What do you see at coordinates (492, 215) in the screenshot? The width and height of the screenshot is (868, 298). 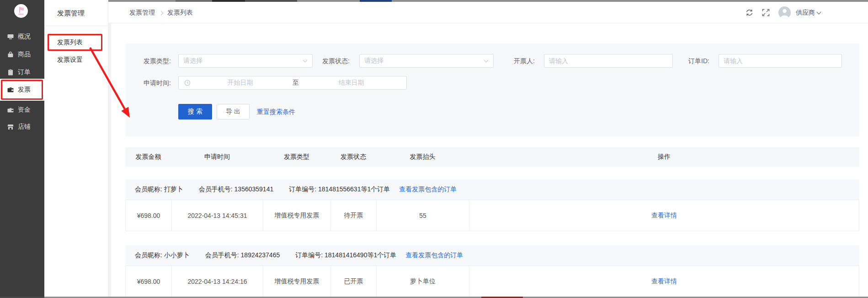 I see `table-row: ¥698.00 2022-04-13 14:45:31 增值税专用发票 待开票 …` at bounding box center [492, 215].